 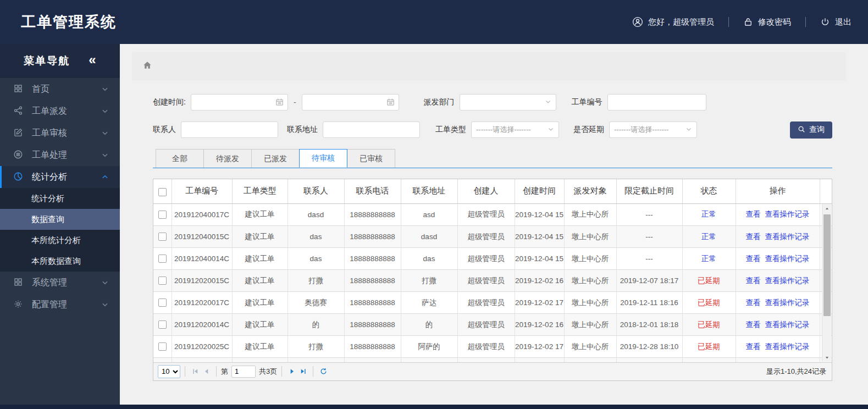 I want to click on user-greeting: 您好，超级管理员, so click(x=673, y=22).